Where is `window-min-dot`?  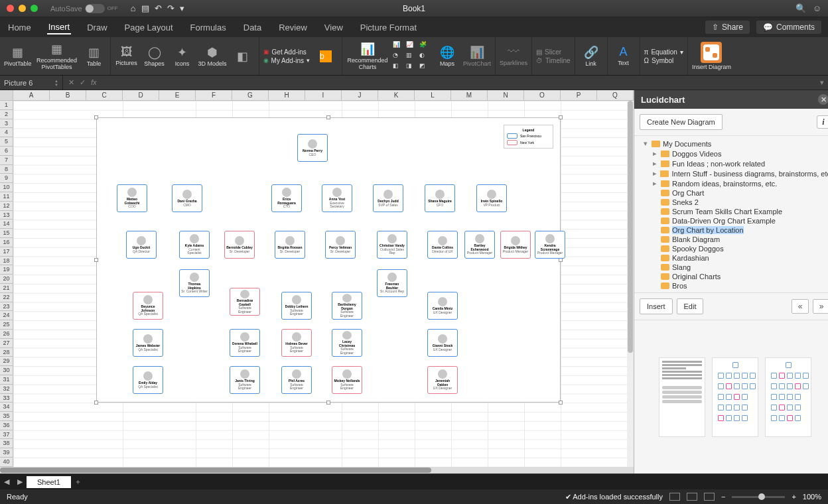 window-min-dot is located at coordinates (23, 8).